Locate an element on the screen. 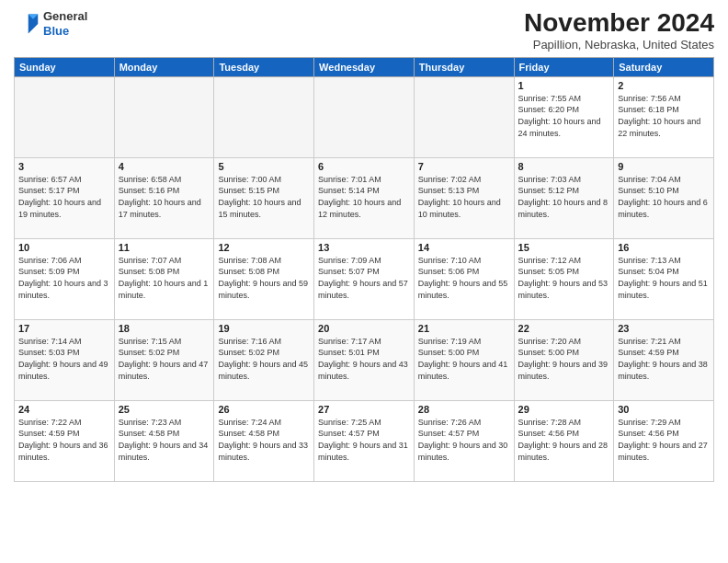 This screenshot has width=728, height=563. logo-general: General is located at coordinates (65, 17).